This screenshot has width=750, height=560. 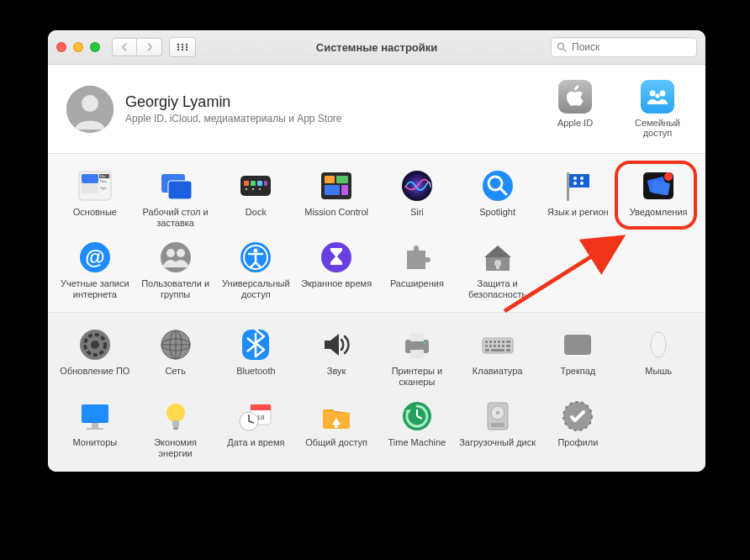 I want to click on date-time-pane: 18 Дата и время, so click(x=256, y=429).